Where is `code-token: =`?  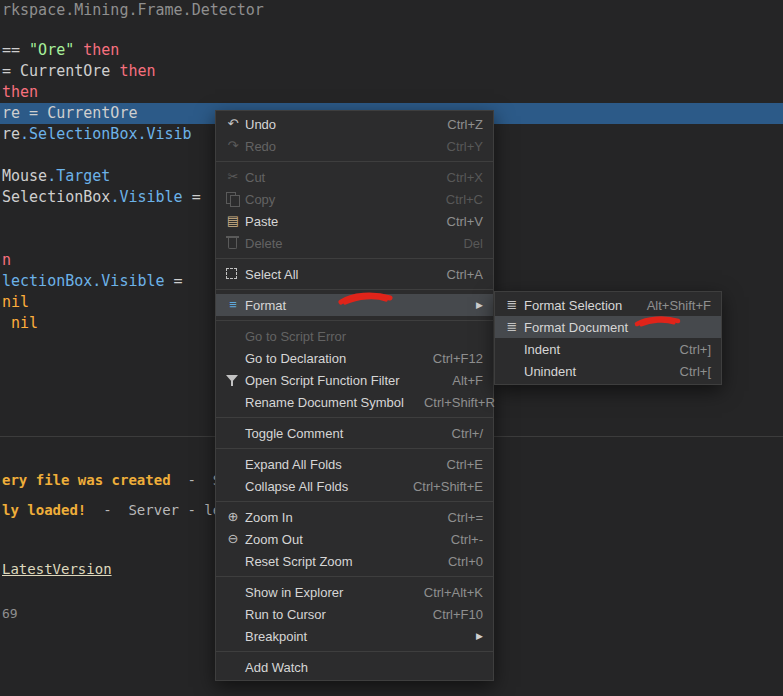 code-token: = is located at coordinates (178, 281).